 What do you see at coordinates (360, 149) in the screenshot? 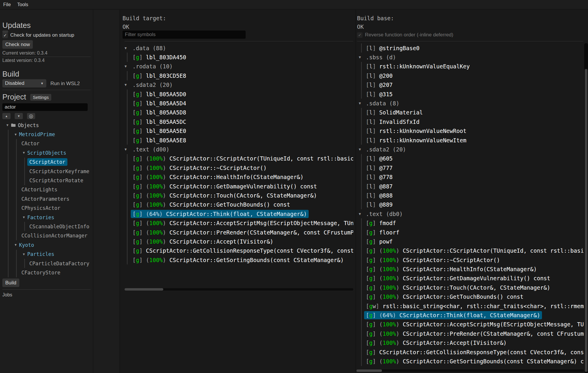
I see `expand-arrow-icon: ▼` at bounding box center [360, 149].